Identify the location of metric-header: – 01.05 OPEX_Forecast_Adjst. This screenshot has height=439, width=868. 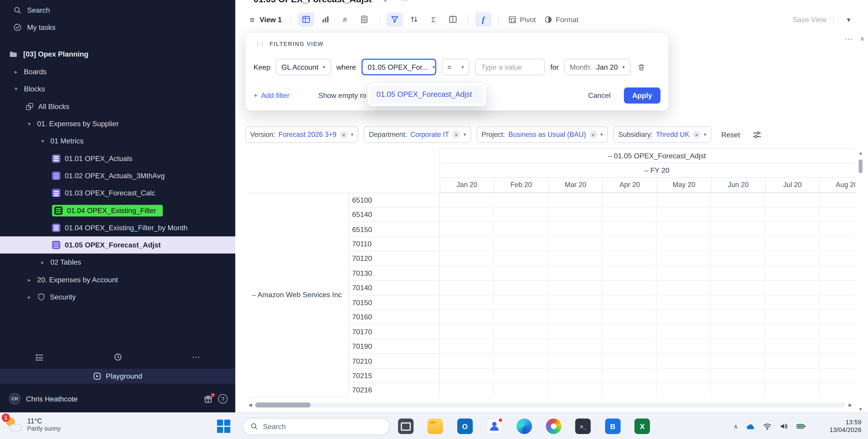
(647, 156).